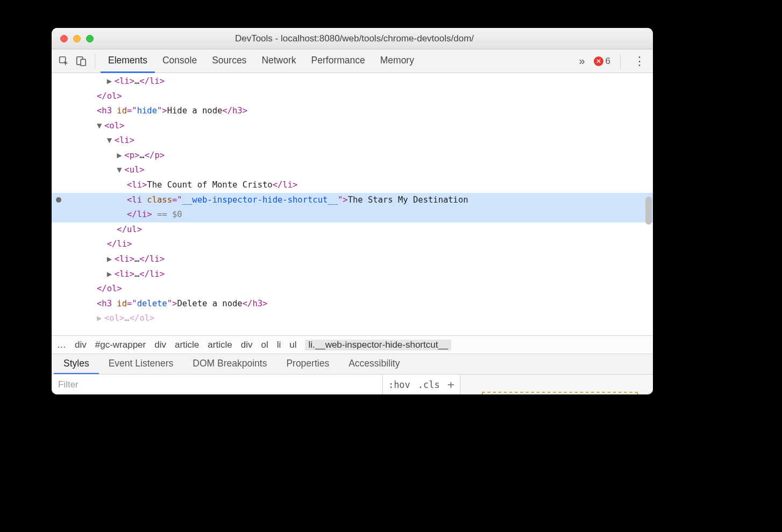 The image size is (782, 532). What do you see at coordinates (338, 61) in the screenshot?
I see `tab-performance: Performance` at bounding box center [338, 61].